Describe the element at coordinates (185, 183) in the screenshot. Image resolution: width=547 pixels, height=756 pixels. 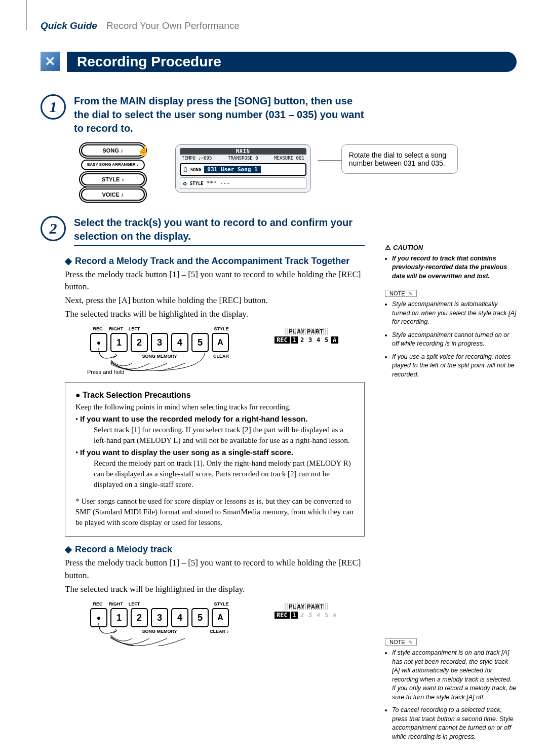
I see `style-icon: ♻` at that location.